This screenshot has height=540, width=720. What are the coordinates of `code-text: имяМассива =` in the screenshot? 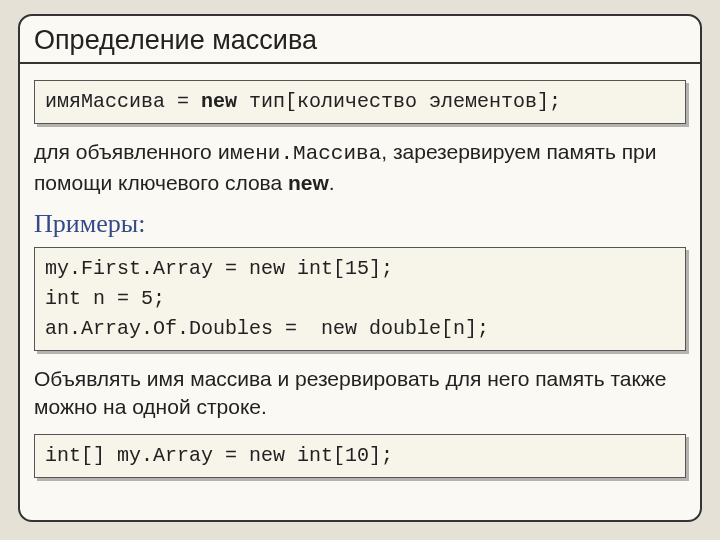 It's located at (123, 102).